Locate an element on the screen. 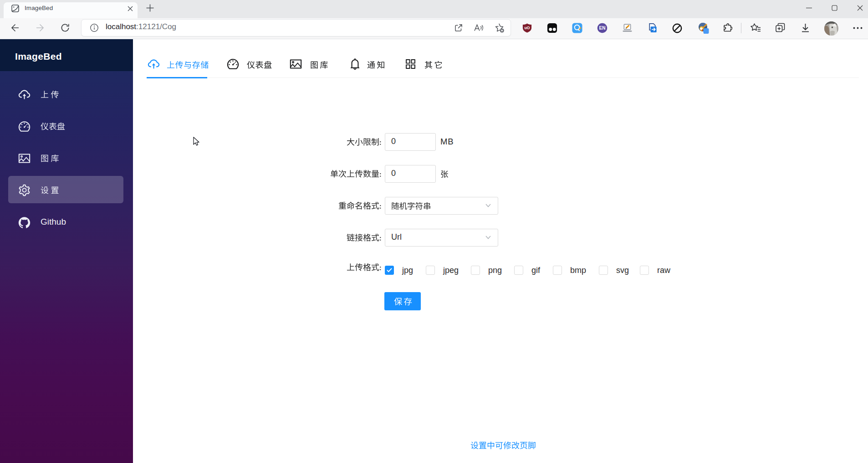 Image resolution: width=868 pixels, height=463 pixels. svg-text: EN is located at coordinates (602, 28).